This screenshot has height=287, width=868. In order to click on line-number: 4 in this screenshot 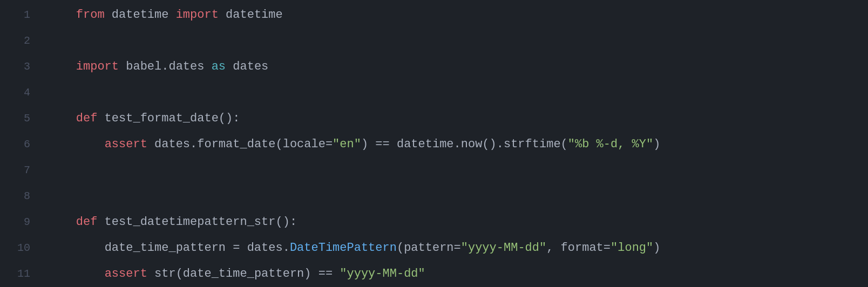, I will do `click(21, 93)`.